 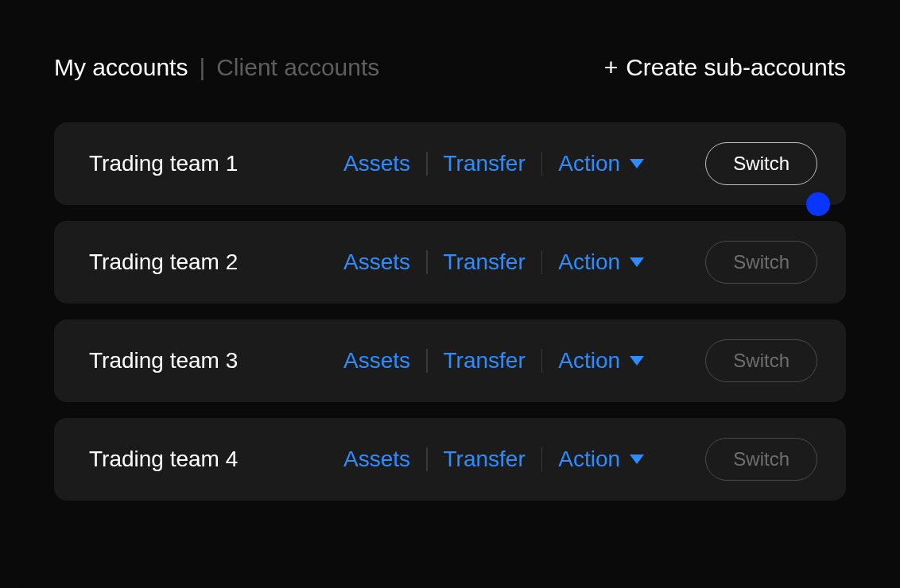 What do you see at coordinates (450, 68) in the screenshot?
I see `panel-header: My accounts | Client accounts + Create s…` at bounding box center [450, 68].